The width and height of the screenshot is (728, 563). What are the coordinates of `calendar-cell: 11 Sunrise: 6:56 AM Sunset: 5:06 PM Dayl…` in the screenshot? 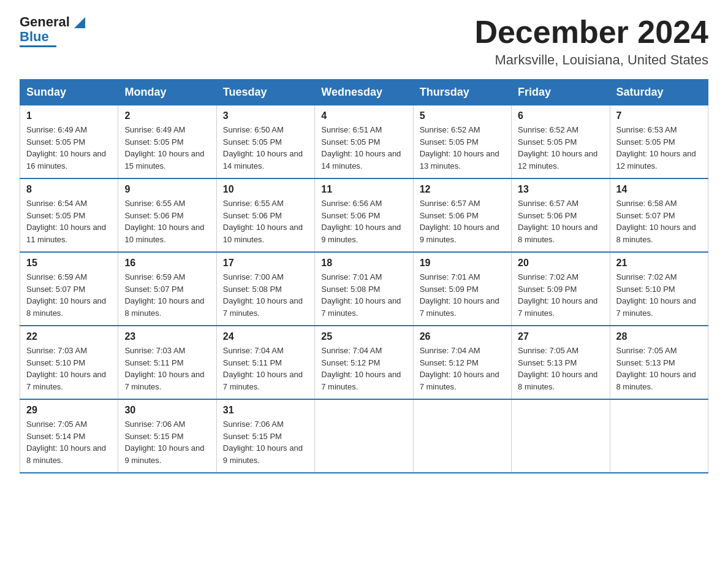 It's located at (364, 215).